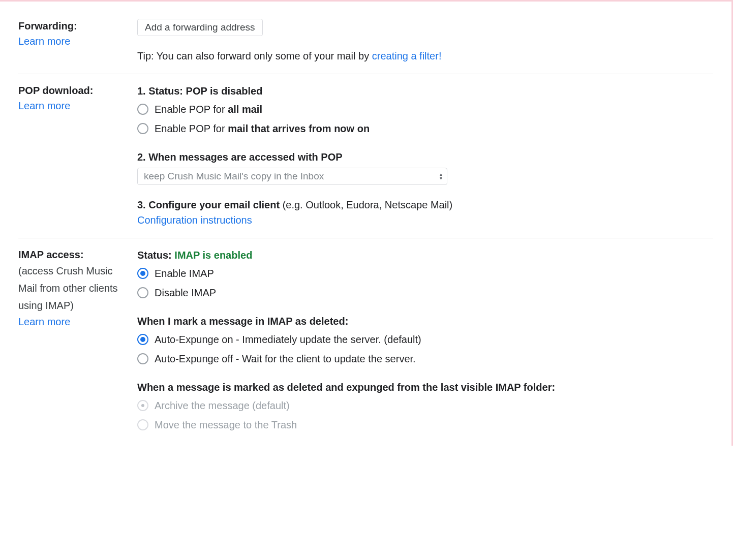  What do you see at coordinates (226, 425) in the screenshot?
I see `imap-trash-label: Move the message to the Trash` at bounding box center [226, 425].